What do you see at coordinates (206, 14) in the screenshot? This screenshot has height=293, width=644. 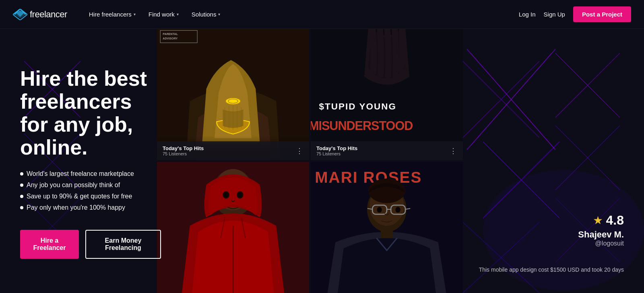 I see `nav-solutions: Solutions ▾` at bounding box center [206, 14].